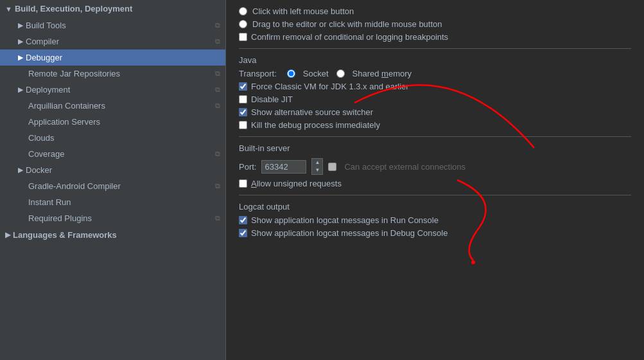  I want to click on can-accept-external-checkbox, so click(333, 167).